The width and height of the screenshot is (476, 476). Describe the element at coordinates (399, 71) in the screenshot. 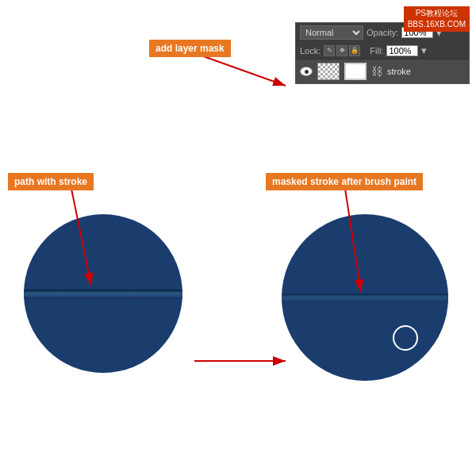

I see `layer-name-label: stroke` at that location.